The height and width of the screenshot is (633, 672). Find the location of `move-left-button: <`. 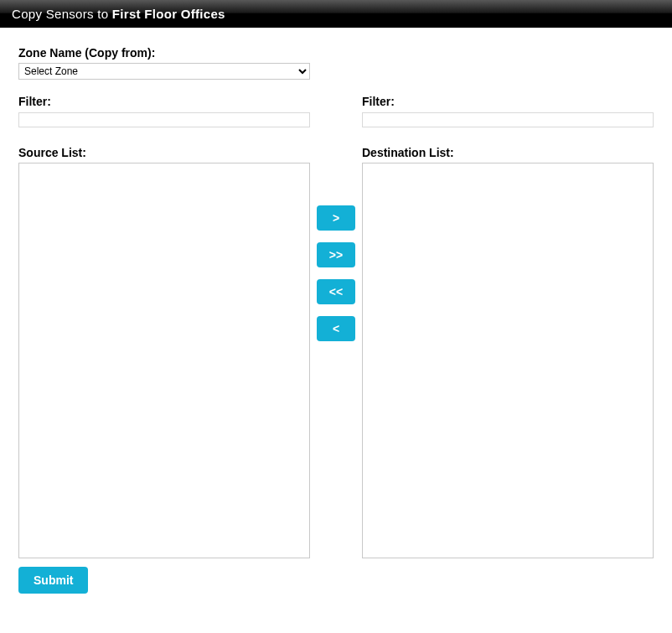

move-left-button: < is located at coordinates (336, 329).